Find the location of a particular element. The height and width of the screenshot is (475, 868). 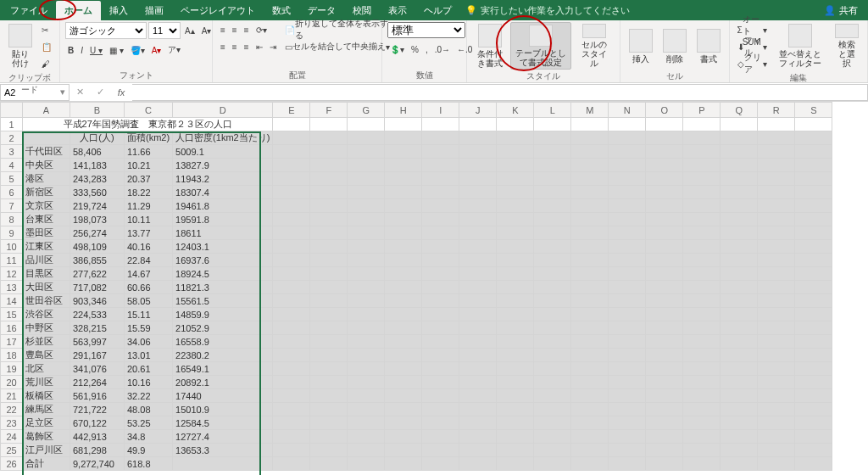

cell: 498,109 is located at coordinates (97, 247).